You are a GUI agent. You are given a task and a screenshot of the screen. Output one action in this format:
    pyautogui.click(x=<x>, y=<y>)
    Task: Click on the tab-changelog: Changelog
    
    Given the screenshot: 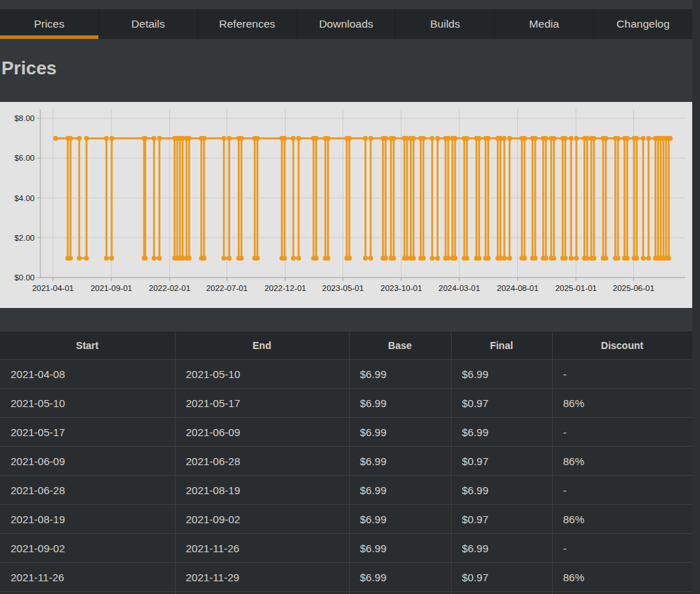 What is the action you would take?
    pyautogui.click(x=643, y=24)
    